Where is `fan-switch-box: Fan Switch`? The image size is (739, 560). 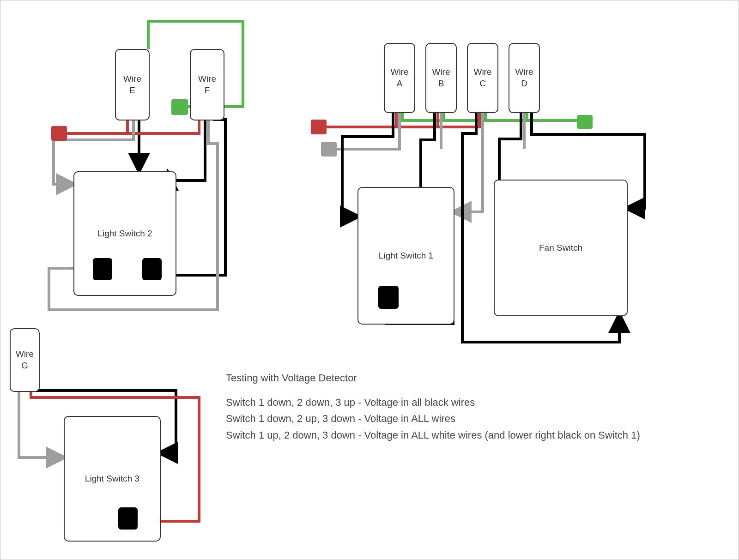 fan-switch-box: Fan Switch is located at coordinates (561, 248).